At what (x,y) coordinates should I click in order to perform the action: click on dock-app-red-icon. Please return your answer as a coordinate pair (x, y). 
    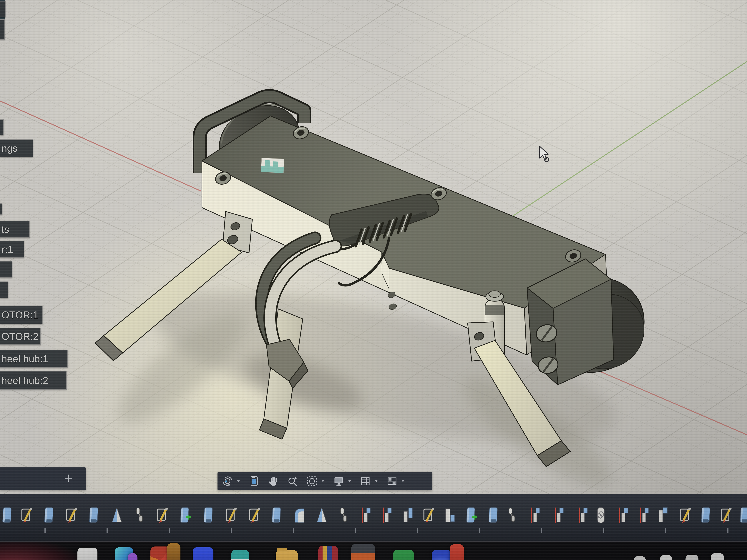
    Looking at the image, I should click on (457, 552).